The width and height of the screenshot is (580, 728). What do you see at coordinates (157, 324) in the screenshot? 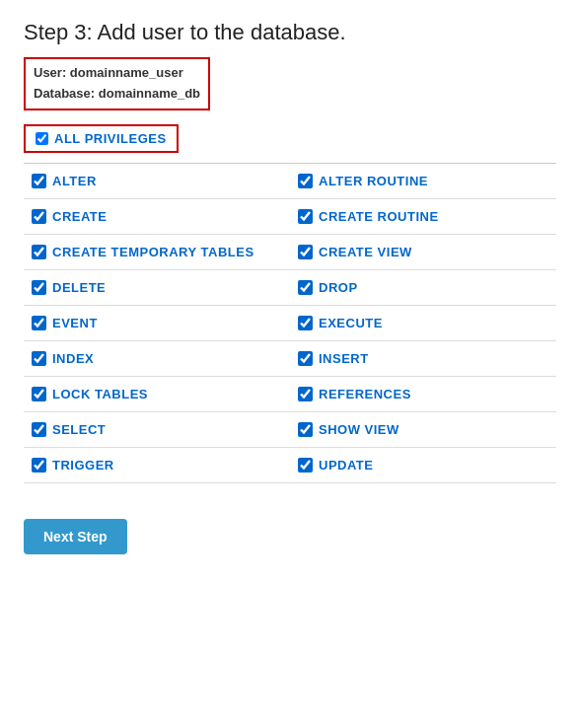
I see `privilege-item: EVENT` at bounding box center [157, 324].